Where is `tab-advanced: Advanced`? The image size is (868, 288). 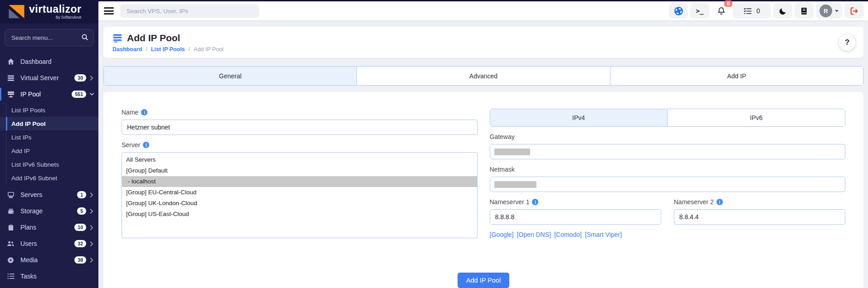 tab-advanced: Advanced is located at coordinates (483, 76).